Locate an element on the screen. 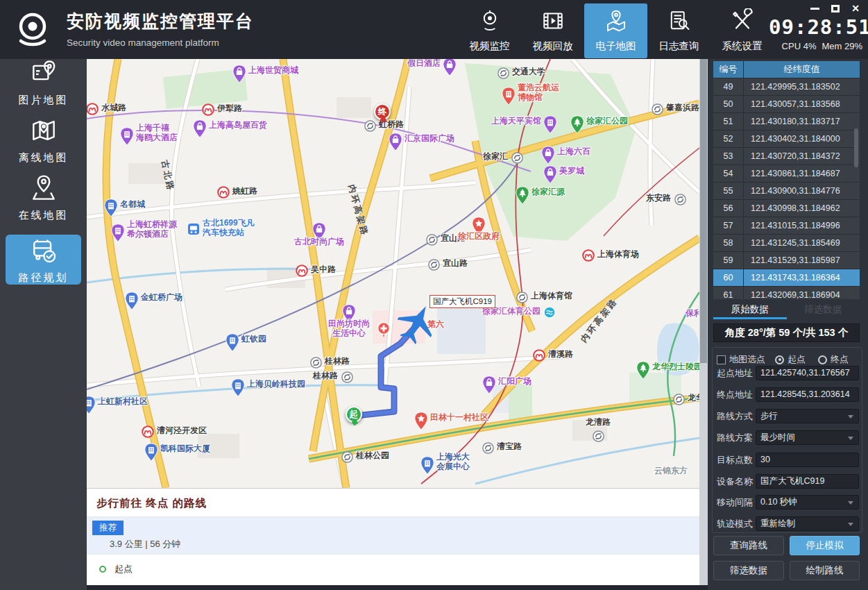  map-poi-label: 金虹桥广场 is located at coordinates (162, 298).